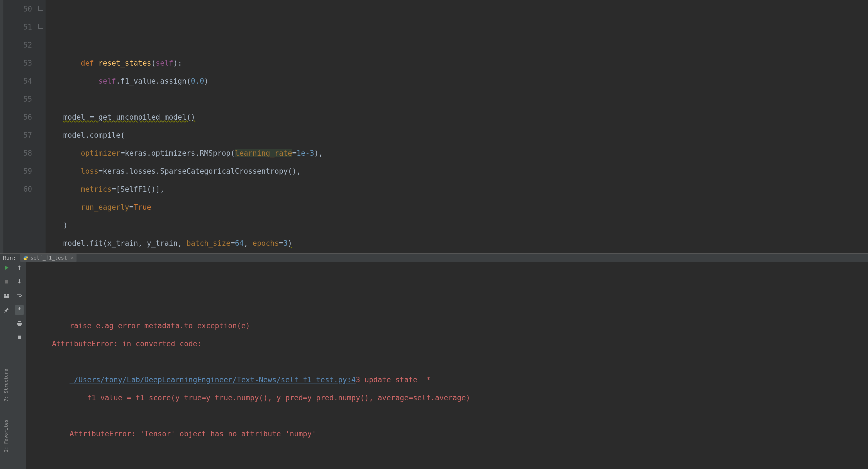 Image resolution: width=868 pixels, height=469 pixels. I want to click on run-label: Run:, so click(9, 258).